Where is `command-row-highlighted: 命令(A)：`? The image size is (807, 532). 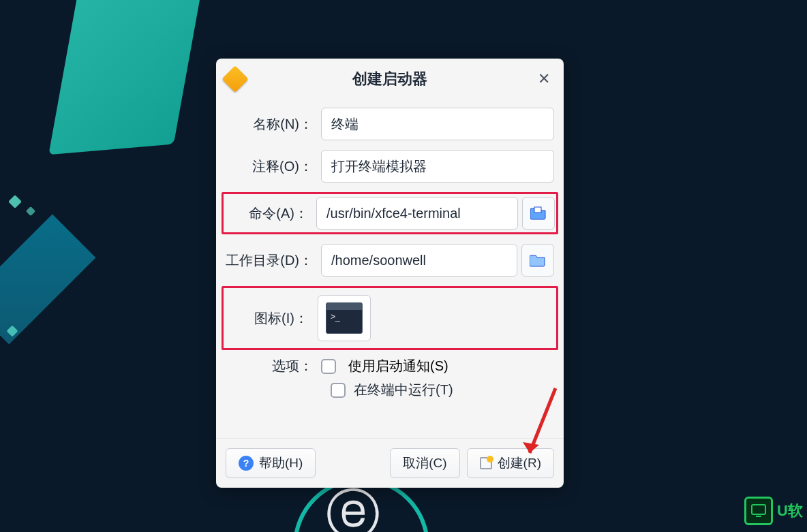 command-row-highlighted: 命令(A)： is located at coordinates (390, 213).